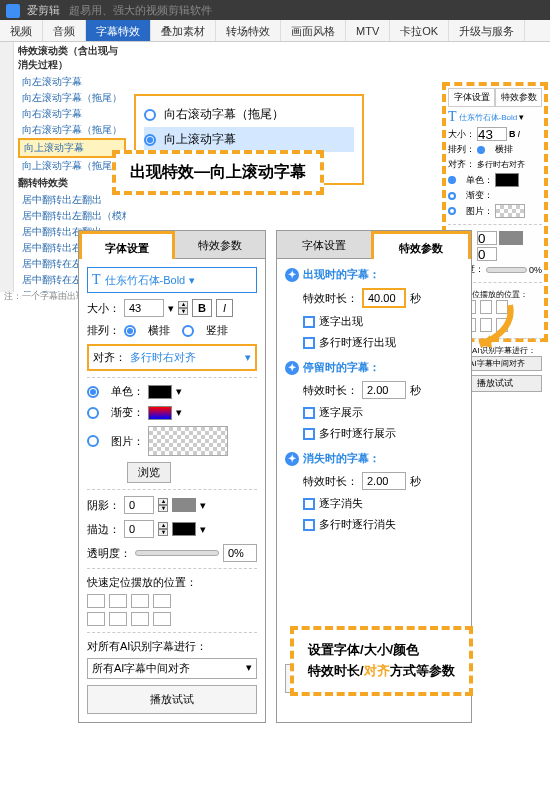 The width and height of the screenshot is (550, 796). Describe the element at coordinates (186, 358) in the screenshot. I see `align-select: 多行时右对齐` at that location.